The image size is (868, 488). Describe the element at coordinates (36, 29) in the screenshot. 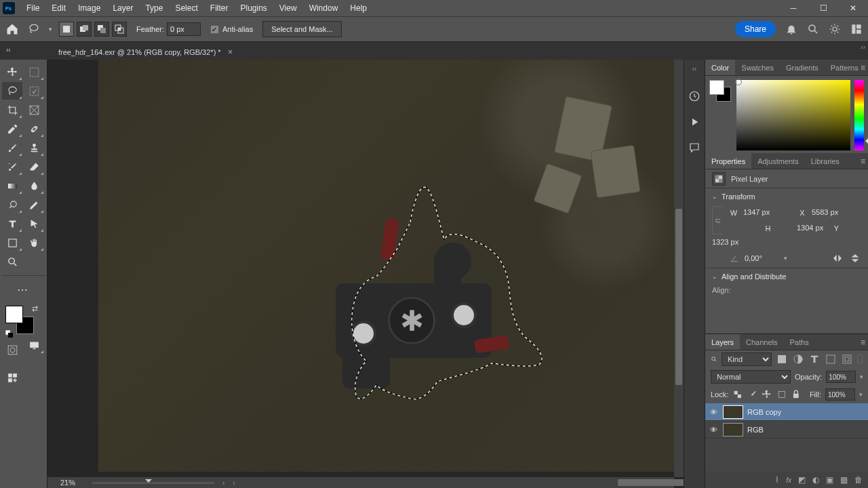

I see `tool-preset-icon` at that location.